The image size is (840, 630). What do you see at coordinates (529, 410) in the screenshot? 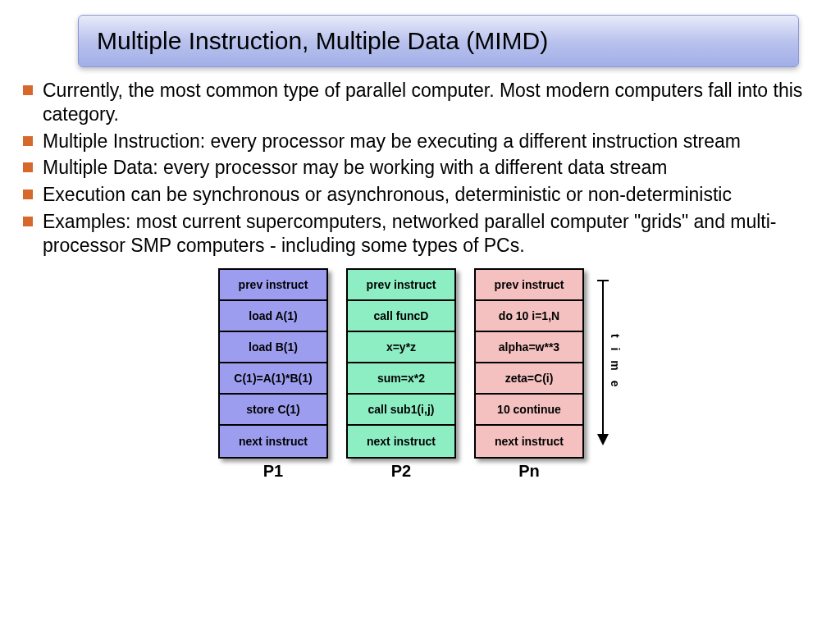
I see `instruction-cell: 10 continue` at bounding box center [529, 410].